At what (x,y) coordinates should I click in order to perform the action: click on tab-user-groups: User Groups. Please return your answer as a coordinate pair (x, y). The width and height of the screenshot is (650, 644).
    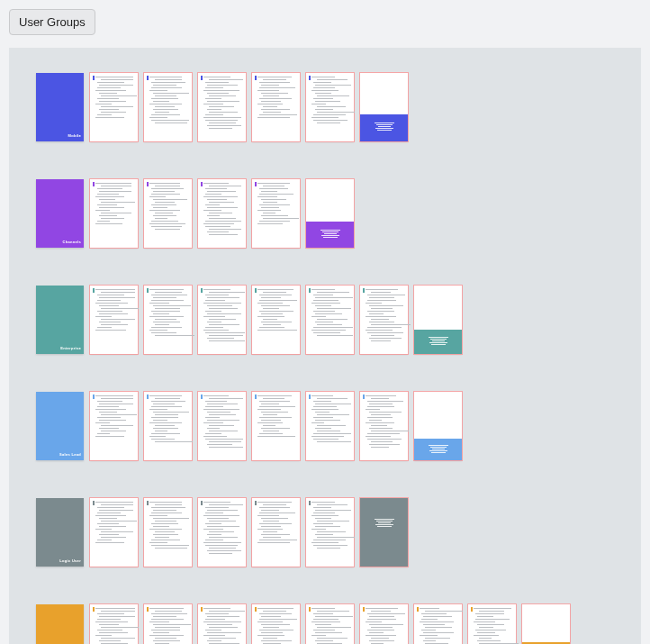
    Looking at the image, I should click on (52, 22).